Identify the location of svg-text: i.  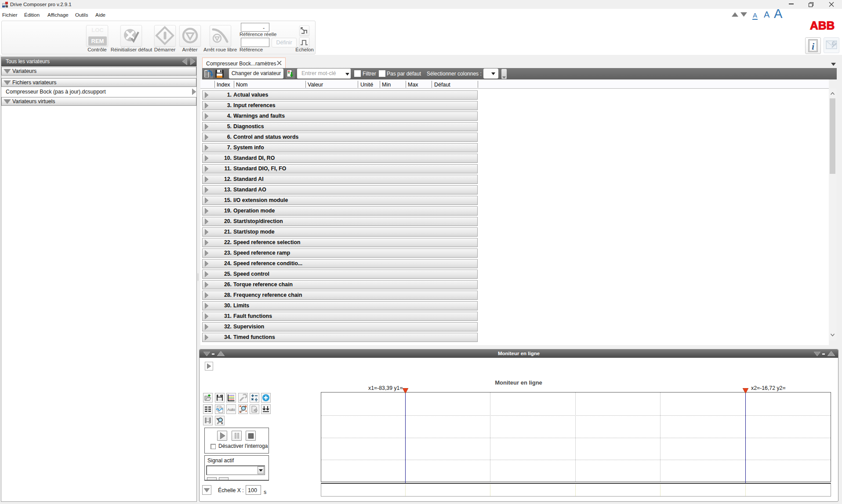
(813, 47).